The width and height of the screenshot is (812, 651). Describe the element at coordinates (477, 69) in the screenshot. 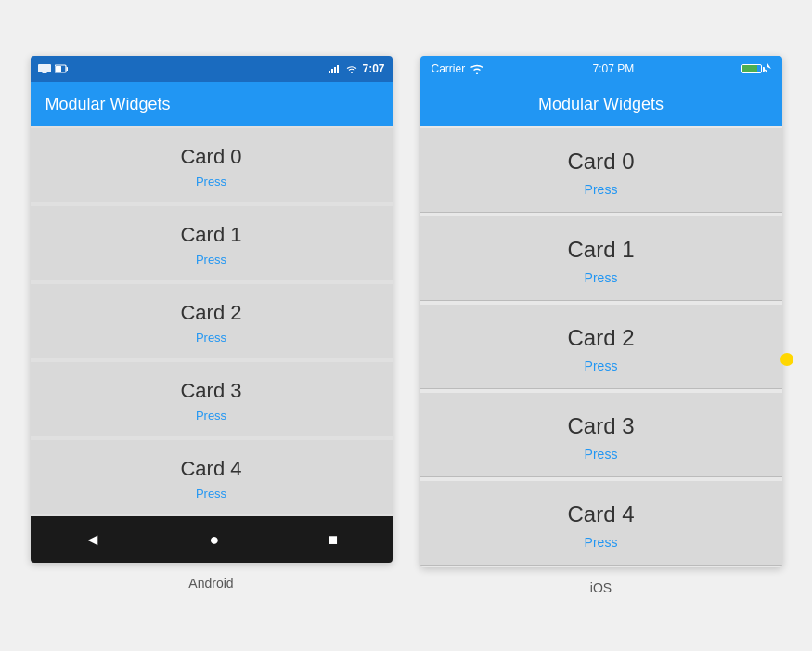

I see `ios-wifi-icon` at that location.